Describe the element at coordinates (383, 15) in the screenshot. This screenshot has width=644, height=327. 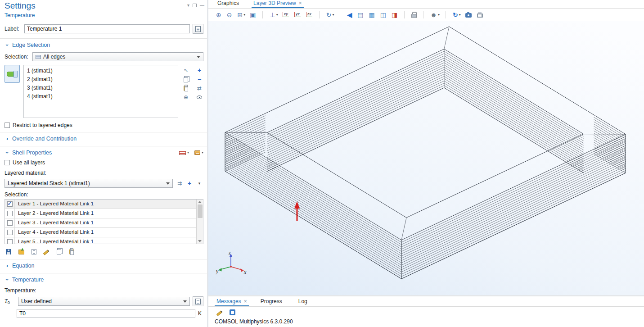
I see `plot-grid-icon: ◫` at that location.